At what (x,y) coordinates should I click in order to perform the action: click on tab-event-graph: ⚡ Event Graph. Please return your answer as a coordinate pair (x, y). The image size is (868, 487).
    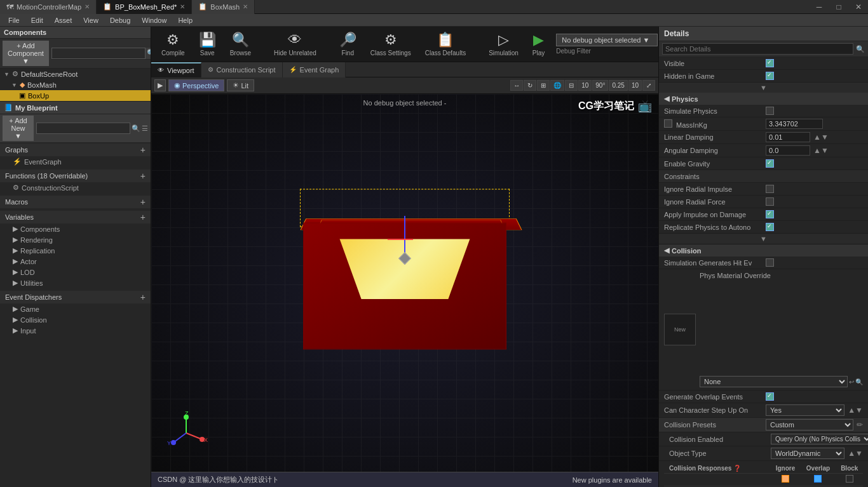
    Looking at the image, I should click on (315, 70).